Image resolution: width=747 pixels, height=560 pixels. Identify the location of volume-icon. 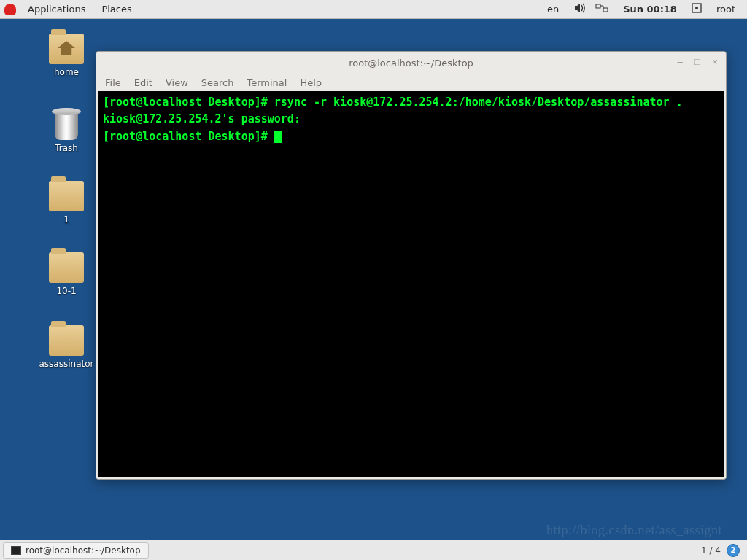
(579, 9).